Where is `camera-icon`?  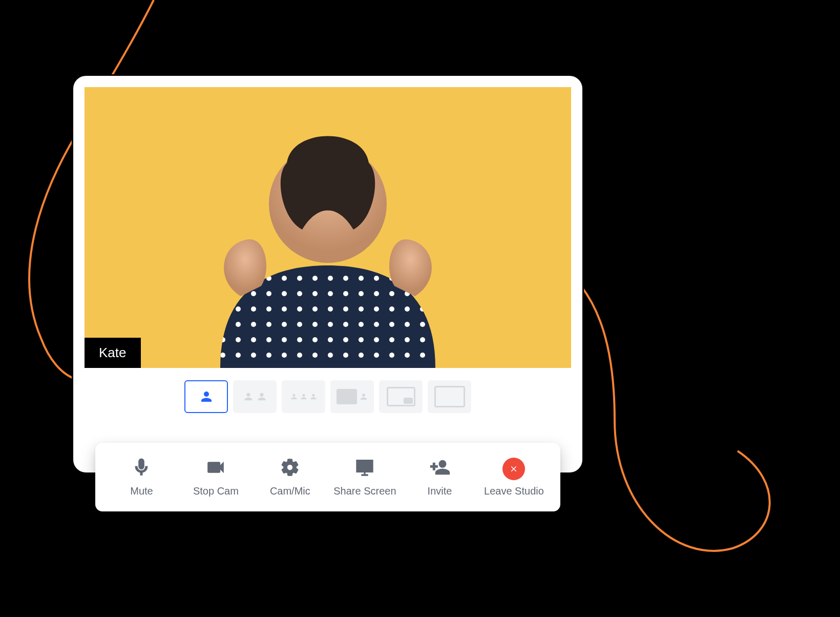 camera-icon is located at coordinates (216, 468).